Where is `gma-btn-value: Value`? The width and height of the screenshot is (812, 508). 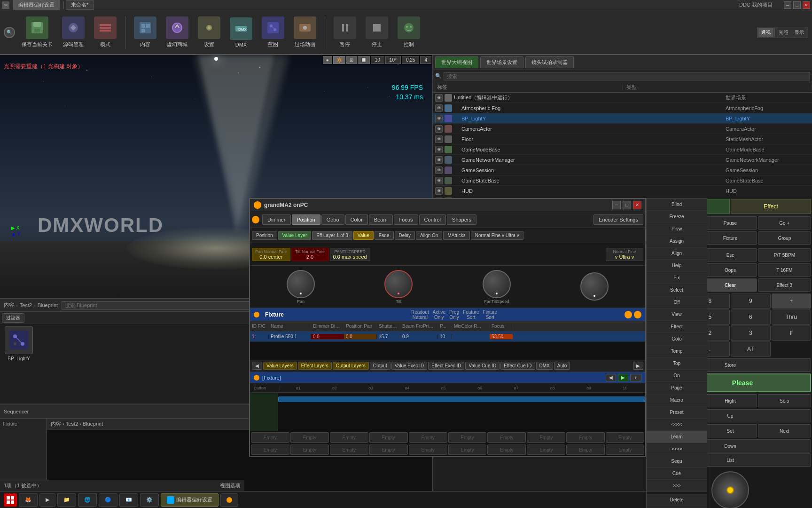
gma-btn-value: Value is located at coordinates (364, 235).